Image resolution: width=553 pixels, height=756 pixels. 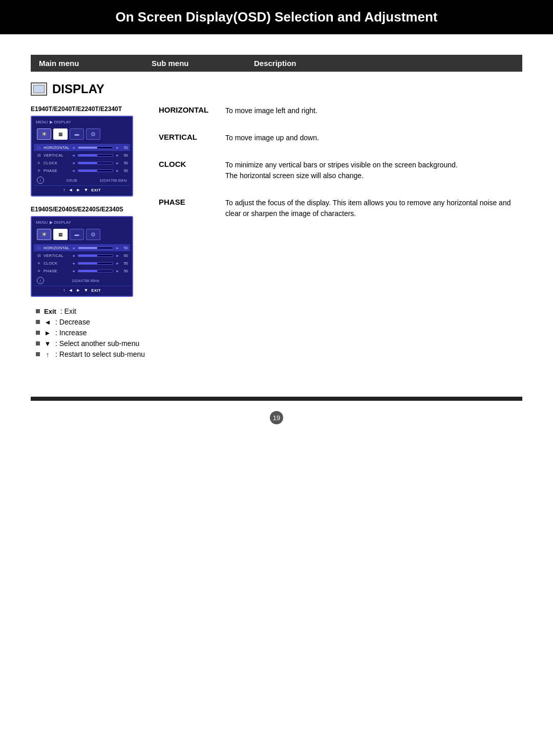 What do you see at coordinates (124, 271) in the screenshot?
I see `osd-value-phase-2: 50` at bounding box center [124, 271].